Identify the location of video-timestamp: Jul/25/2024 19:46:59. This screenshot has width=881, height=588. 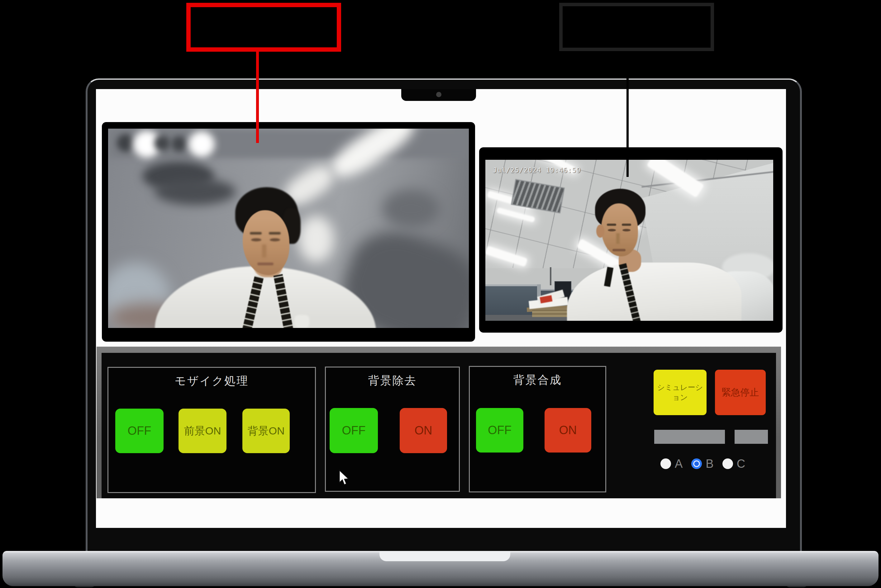
(537, 170).